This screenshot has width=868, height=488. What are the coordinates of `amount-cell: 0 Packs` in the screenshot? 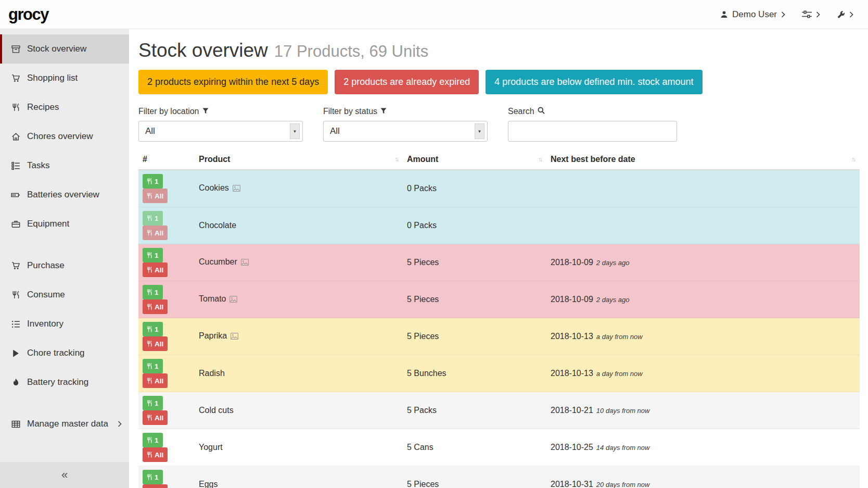 It's located at (475, 189).